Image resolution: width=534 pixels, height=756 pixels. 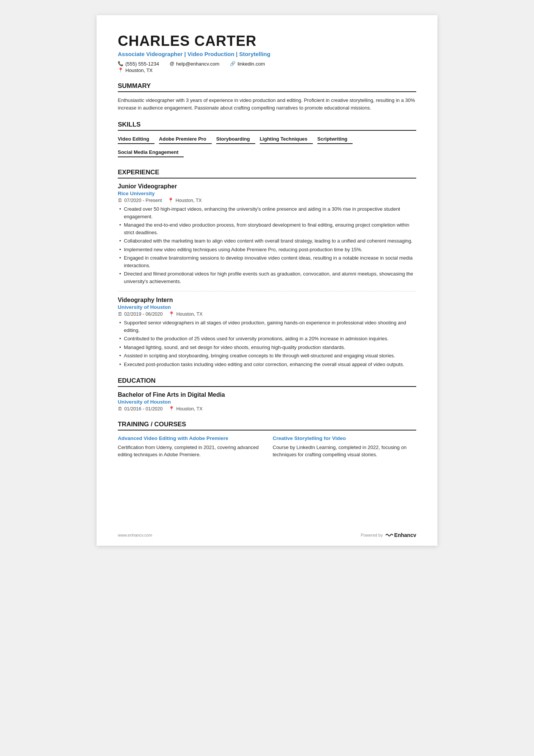 What do you see at coordinates (267, 535) in the screenshot?
I see `page-footer: www.enhancv.com Powered by Enhancv` at bounding box center [267, 535].